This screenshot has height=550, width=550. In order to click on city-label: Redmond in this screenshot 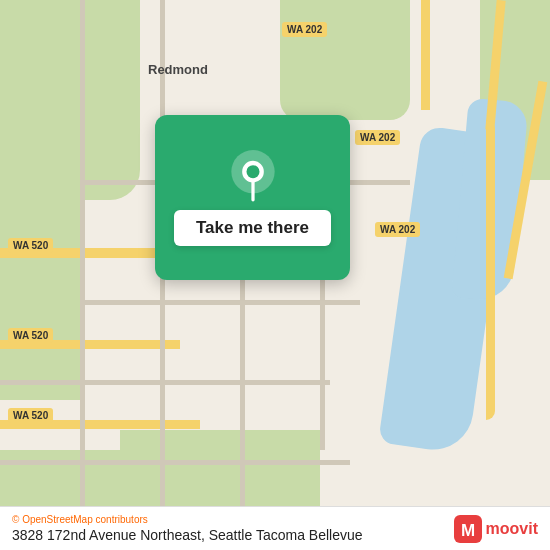, I will do `click(178, 70)`.